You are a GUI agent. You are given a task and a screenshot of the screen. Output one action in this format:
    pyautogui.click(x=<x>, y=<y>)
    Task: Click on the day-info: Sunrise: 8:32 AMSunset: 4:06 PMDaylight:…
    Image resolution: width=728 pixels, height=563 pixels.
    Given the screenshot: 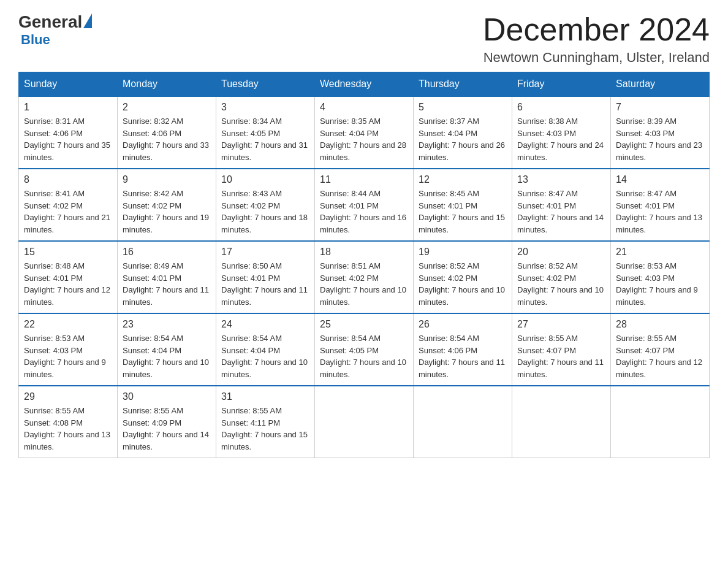 What is the action you would take?
    pyautogui.click(x=165, y=139)
    